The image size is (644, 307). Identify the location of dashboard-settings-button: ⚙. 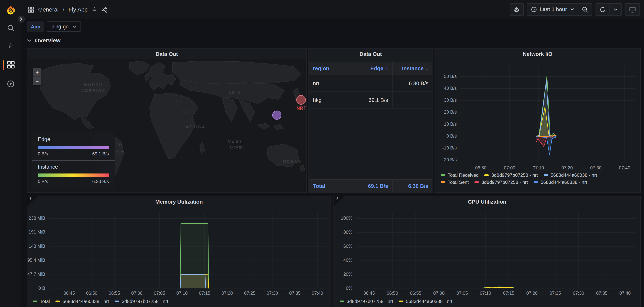
(517, 10).